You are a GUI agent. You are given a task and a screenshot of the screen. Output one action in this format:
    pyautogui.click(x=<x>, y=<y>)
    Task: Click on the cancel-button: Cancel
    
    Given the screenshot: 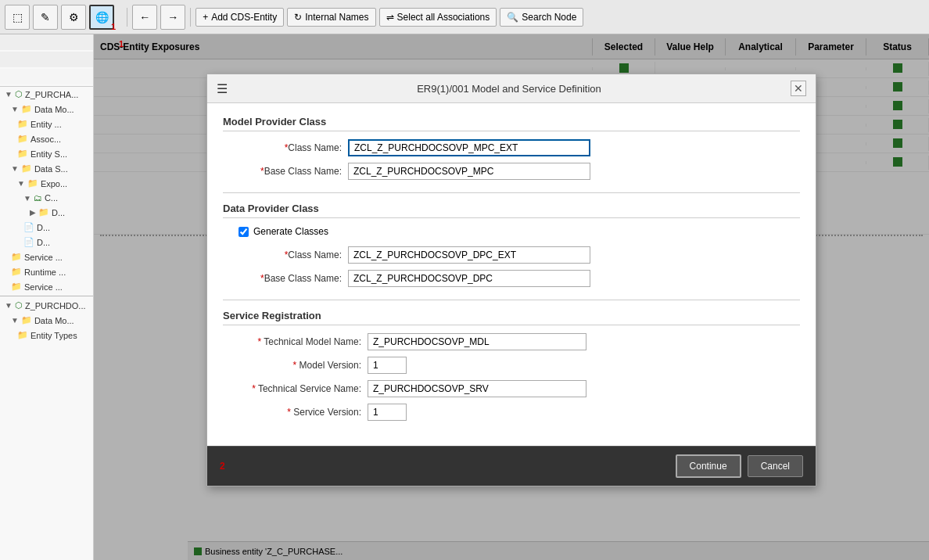 What is the action you would take?
    pyautogui.click(x=776, y=466)
    